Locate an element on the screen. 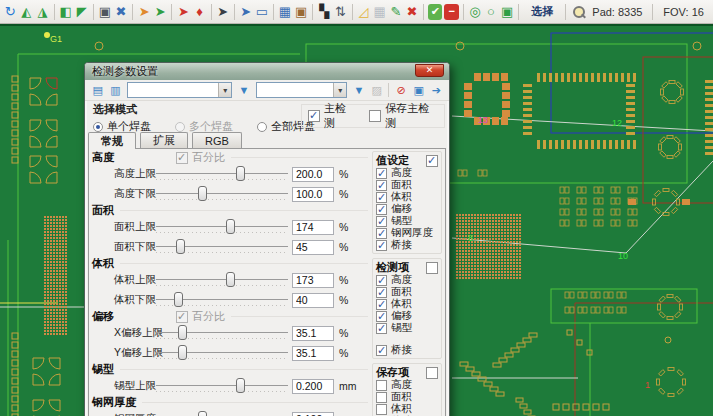  param-unit: % is located at coordinates (344, 247).